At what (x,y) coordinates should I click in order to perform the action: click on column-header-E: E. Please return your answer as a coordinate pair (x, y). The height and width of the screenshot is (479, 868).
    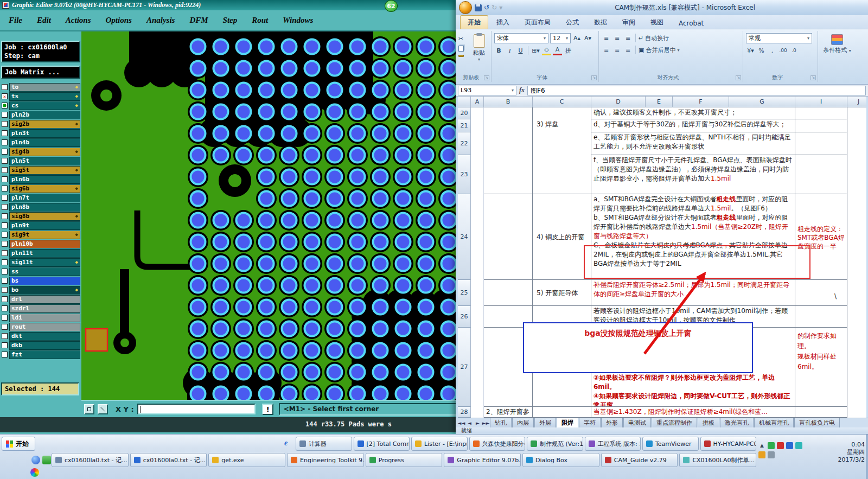
    Looking at the image, I should click on (659, 102).